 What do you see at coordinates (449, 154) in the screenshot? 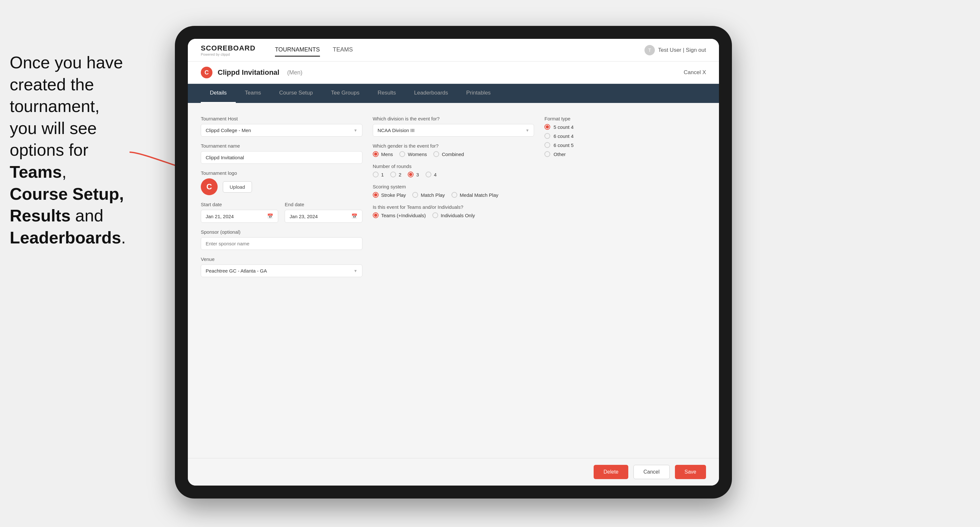
I see `gender-combined: Combined` at bounding box center [449, 154].